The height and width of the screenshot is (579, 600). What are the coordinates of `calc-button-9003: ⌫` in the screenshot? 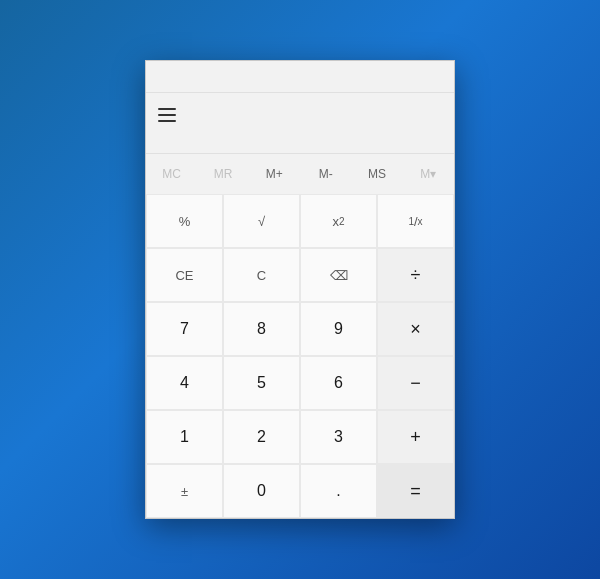 It's located at (338, 275).